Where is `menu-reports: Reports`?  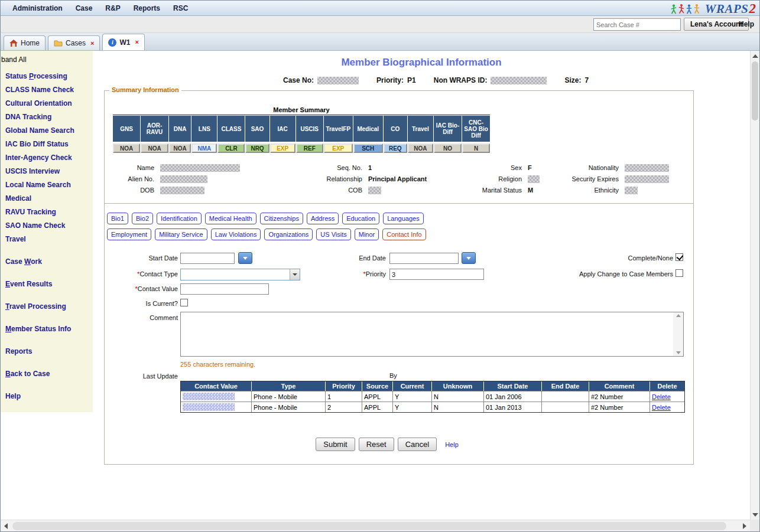 menu-reports: Reports is located at coordinates (147, 8).